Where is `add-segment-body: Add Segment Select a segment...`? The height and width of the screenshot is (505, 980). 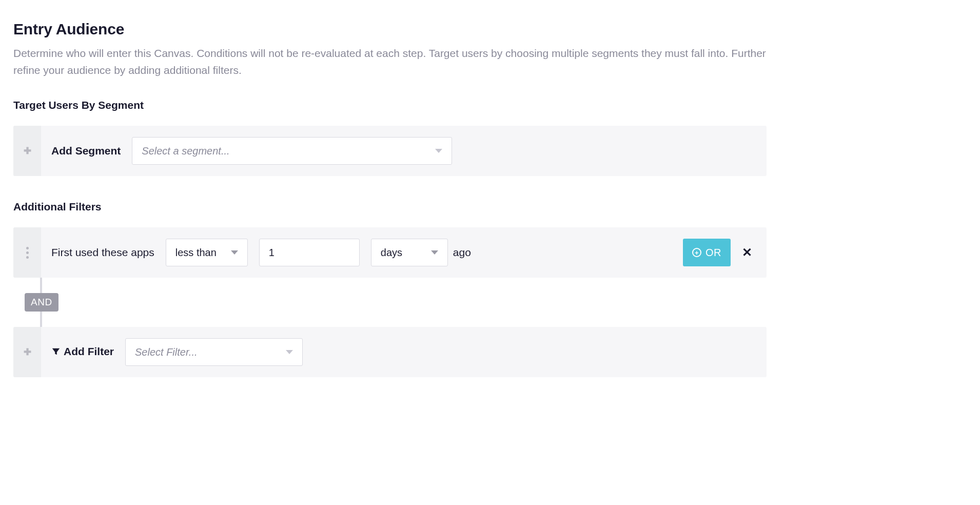
add-segment-body: Add Segment Select a segment... is located at coordinates (404, 151).